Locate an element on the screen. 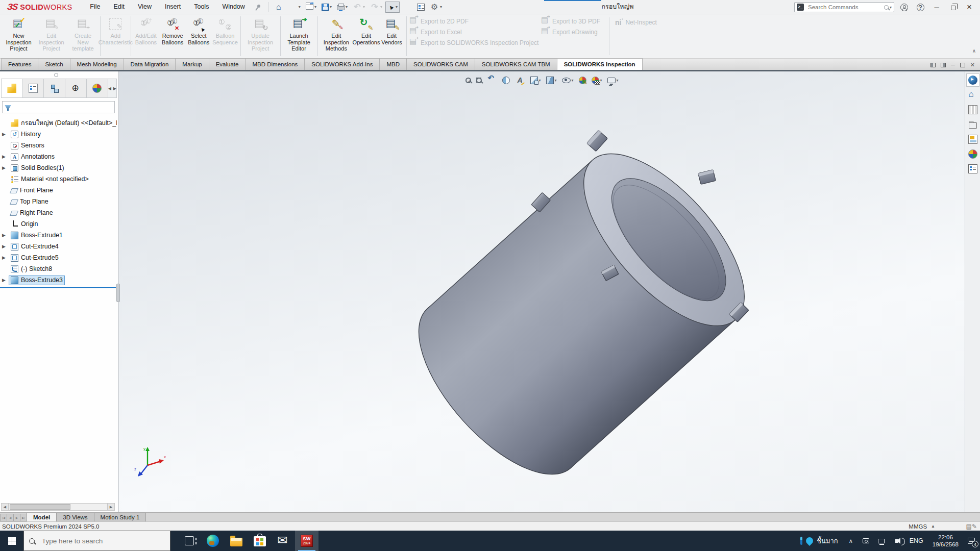 This screenshot has width=980, height=551. custom-properties-button is located at coordinates (973, 169).